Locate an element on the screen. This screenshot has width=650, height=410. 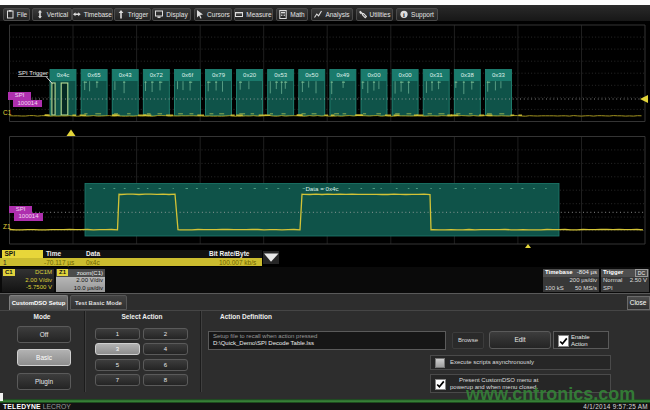
svg-text: 0x38 is located at coordinates (468, 75).